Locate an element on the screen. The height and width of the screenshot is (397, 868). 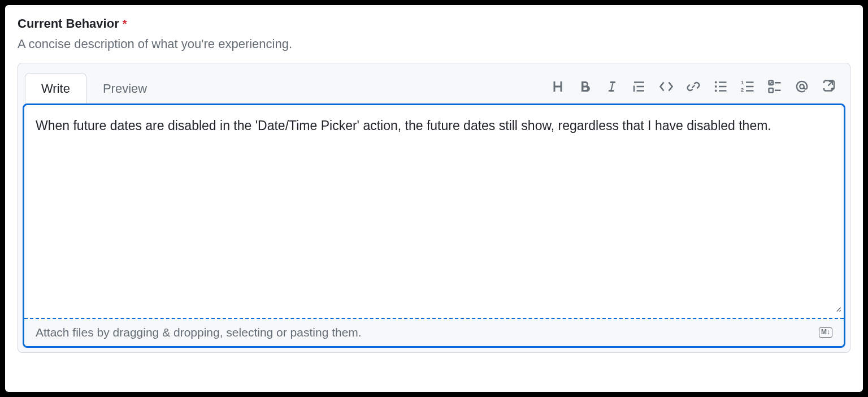
link-icon is located at coordinates (693, 87).